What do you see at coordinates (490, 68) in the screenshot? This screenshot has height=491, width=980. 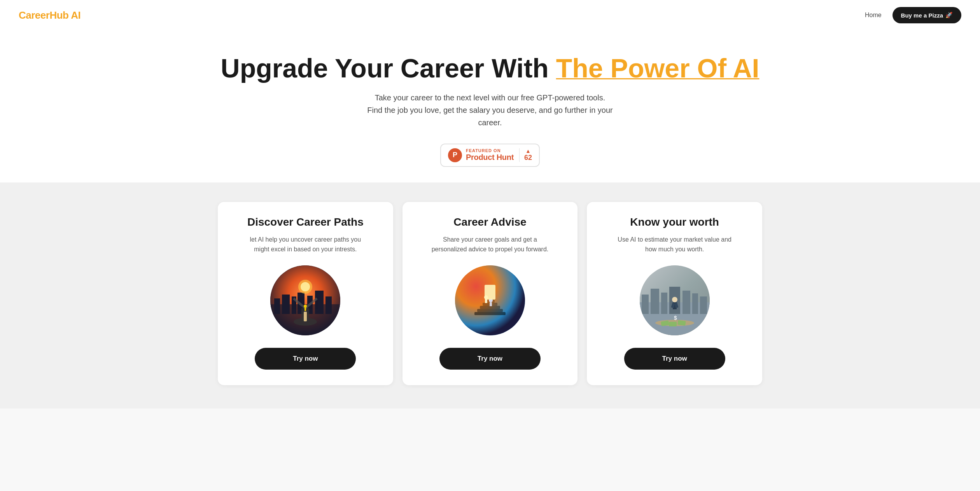 I see `hero-headline: Upgrade Your Career With The Power Of AI` at bounding box center [490, 68].